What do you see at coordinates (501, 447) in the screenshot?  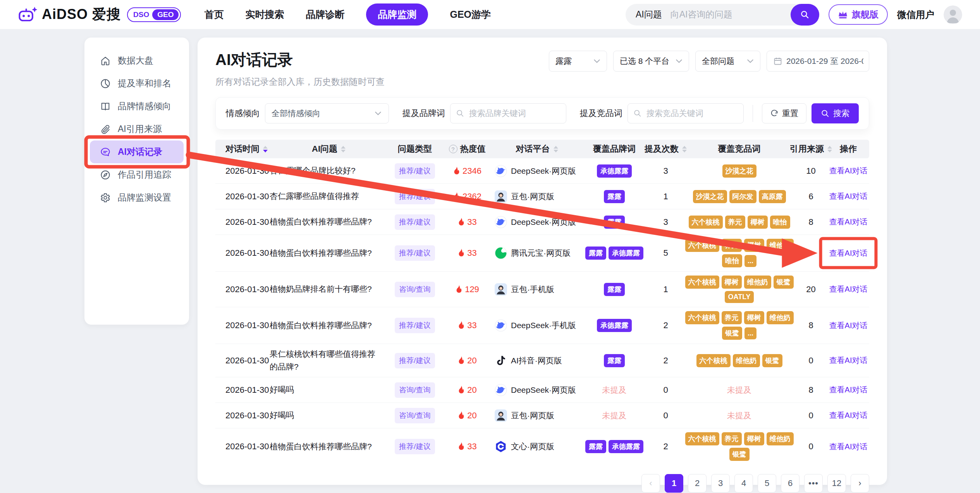 I see `wenxin-logo-icon` at bounding box center [501, 447].